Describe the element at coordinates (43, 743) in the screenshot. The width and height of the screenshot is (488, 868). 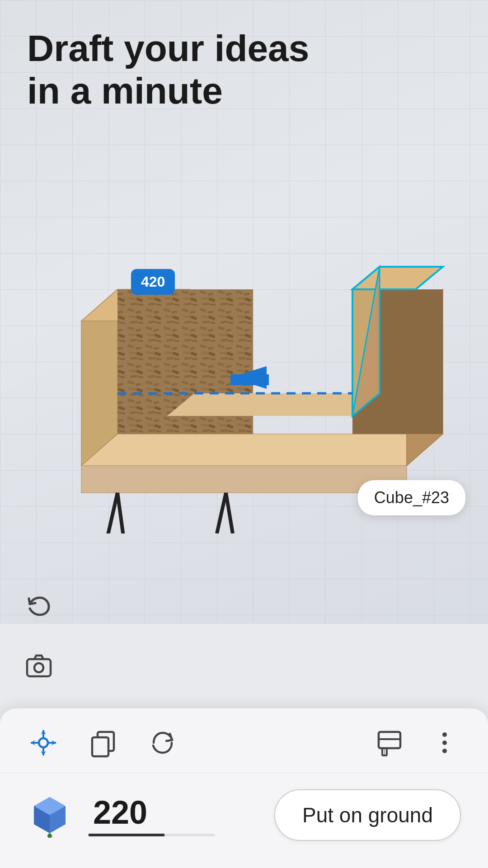
I see `move-tool-button` at that location.